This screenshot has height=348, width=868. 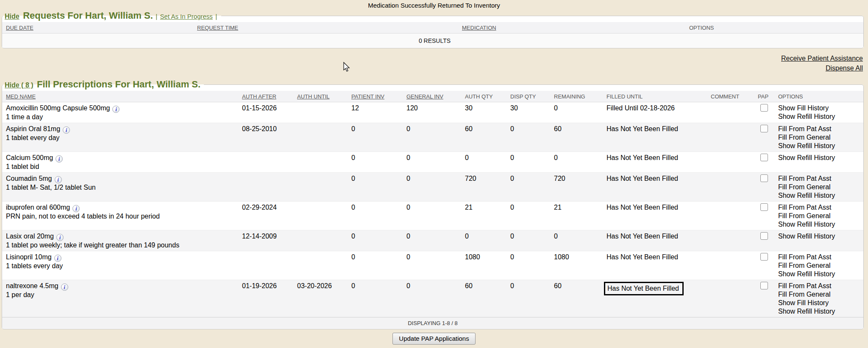 I want to click on med-sig: PRN pain, not to exceed 4 tablets in 24 …, so click(x=121, y=216).